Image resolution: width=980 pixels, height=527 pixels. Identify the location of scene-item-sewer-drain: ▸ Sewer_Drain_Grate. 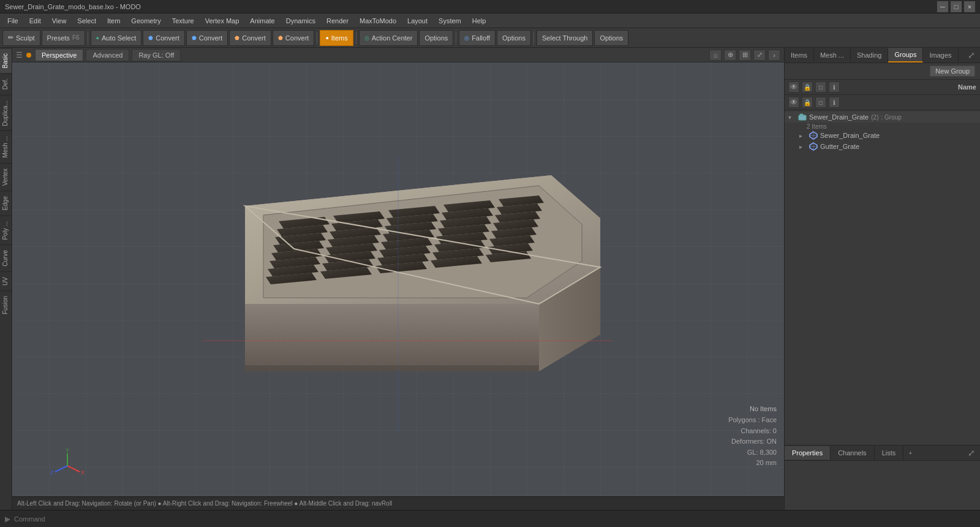
(882, 135).